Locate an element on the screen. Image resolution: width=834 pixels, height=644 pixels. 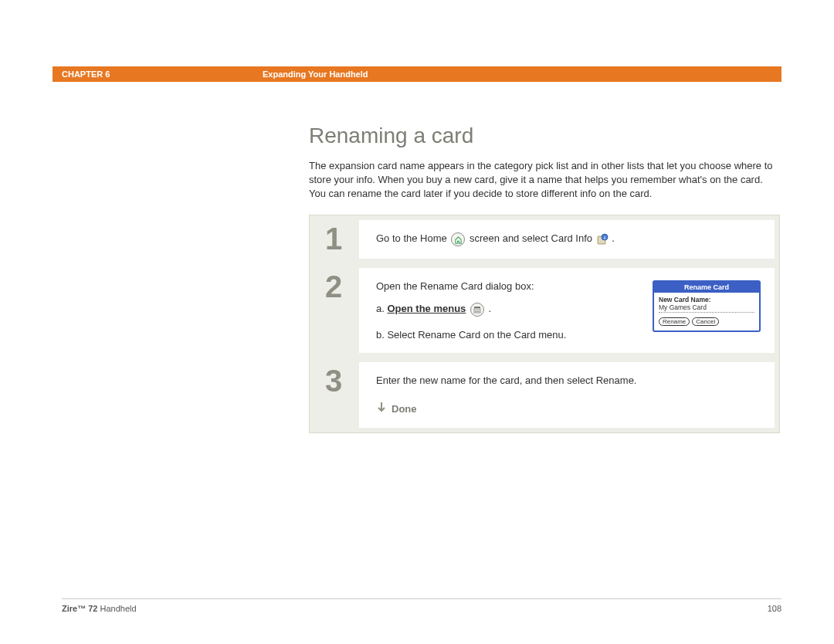
dialog-title: Rename Card is located at coordinates (707, 287).